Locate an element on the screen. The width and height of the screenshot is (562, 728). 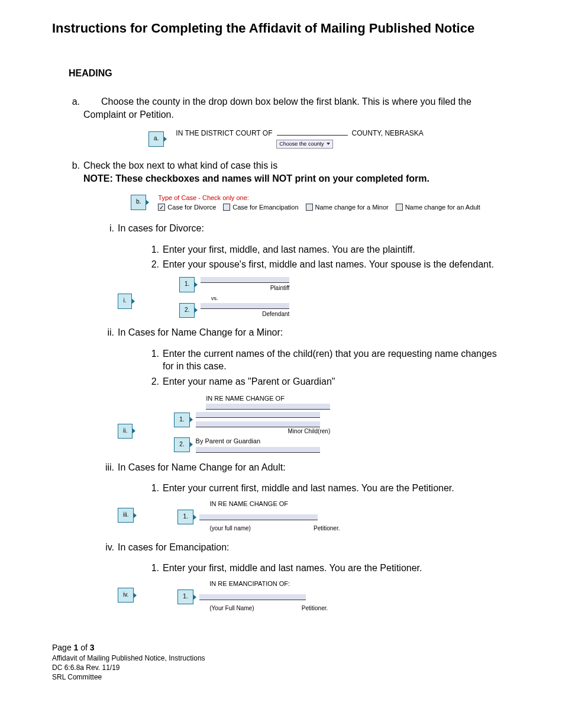
text-b: Check the box next to what kind of case … is located at coordinates (180, 166).